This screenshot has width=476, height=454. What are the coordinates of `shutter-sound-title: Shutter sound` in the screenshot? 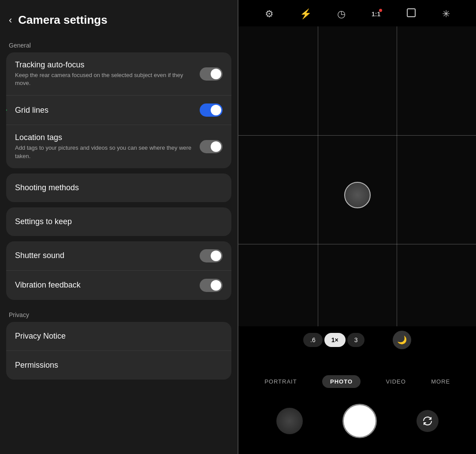 It's located at (105, 255).